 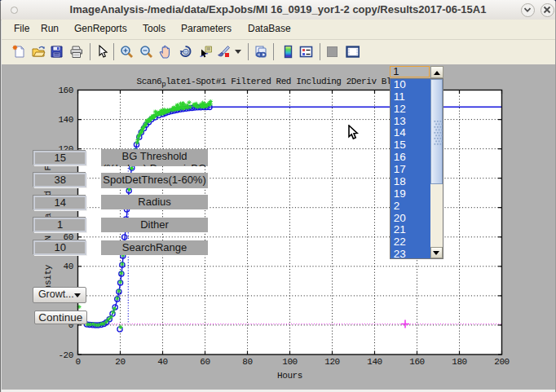 I want to click on svg-text: -20, so click(x=65, y=355).